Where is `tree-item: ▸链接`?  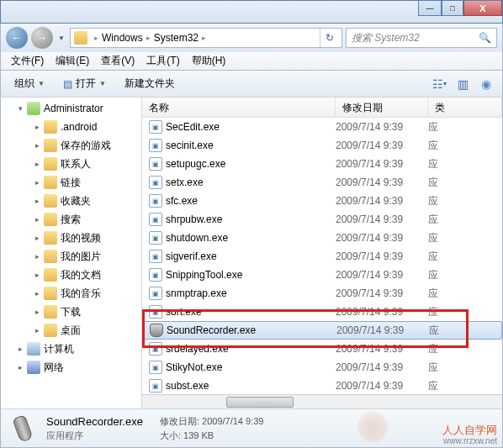
tree-item: ▸链接 is located at coordinates (71, 182).